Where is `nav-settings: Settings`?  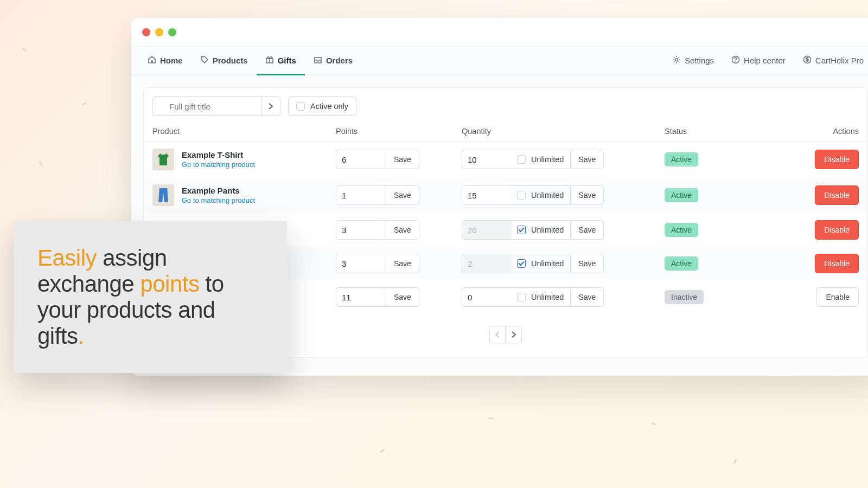 nav-settings: Settings is located at coordinates (693, 61).